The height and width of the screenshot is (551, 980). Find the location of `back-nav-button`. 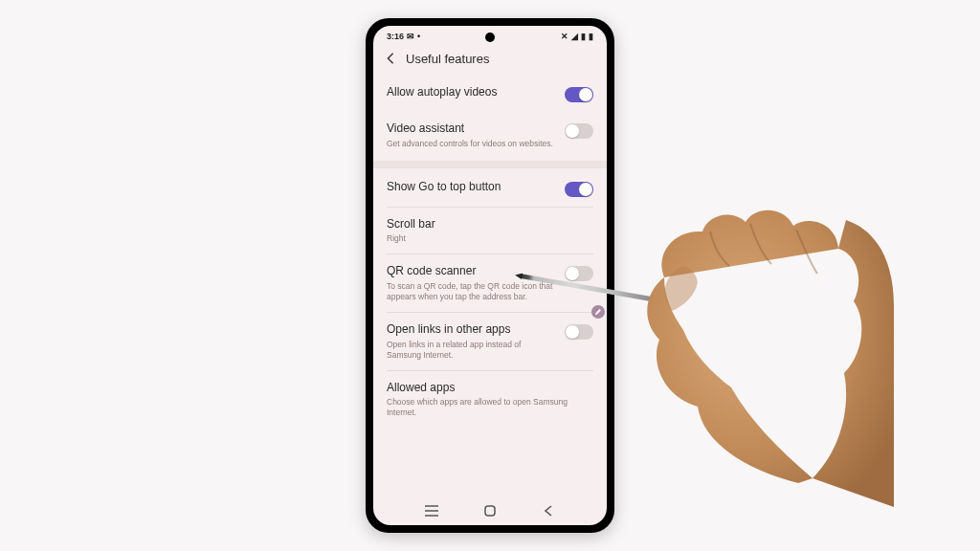

back-nav-button is located at coordinates (548, 511).